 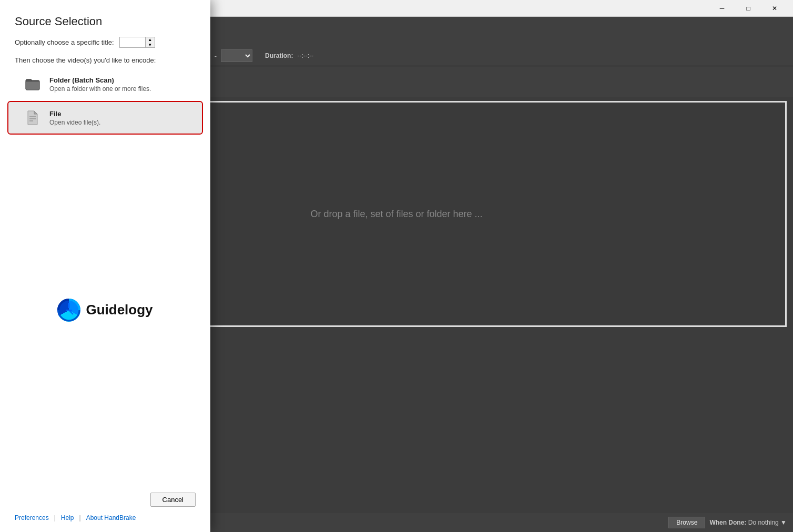 I want to click on dialog-subtitle: Then choose the video(s) you'd like to e…, so click(x=105, y=62).